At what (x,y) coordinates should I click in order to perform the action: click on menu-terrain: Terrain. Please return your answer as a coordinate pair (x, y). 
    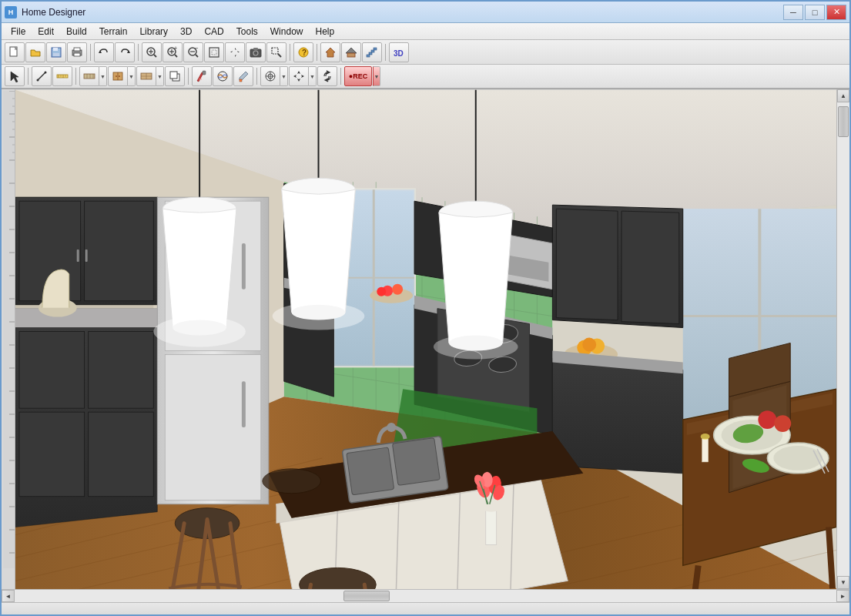
    Looking at the image, I should click on (114, 31).